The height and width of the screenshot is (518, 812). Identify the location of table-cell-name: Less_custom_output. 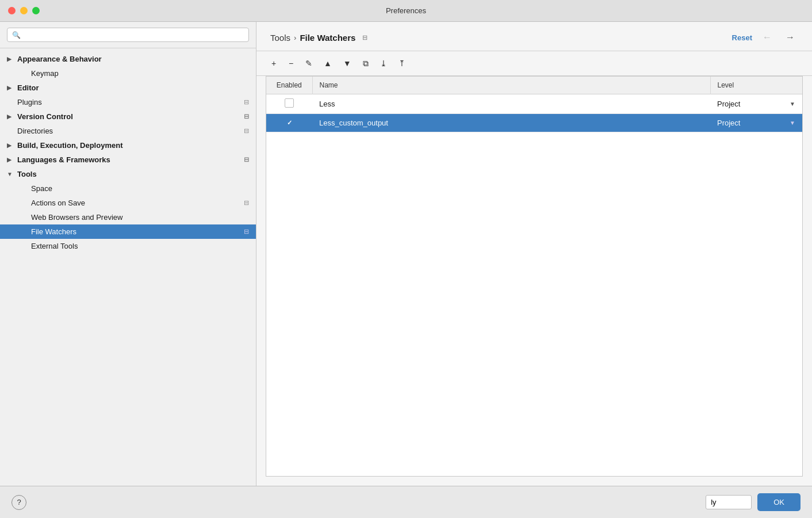
(511, 123).